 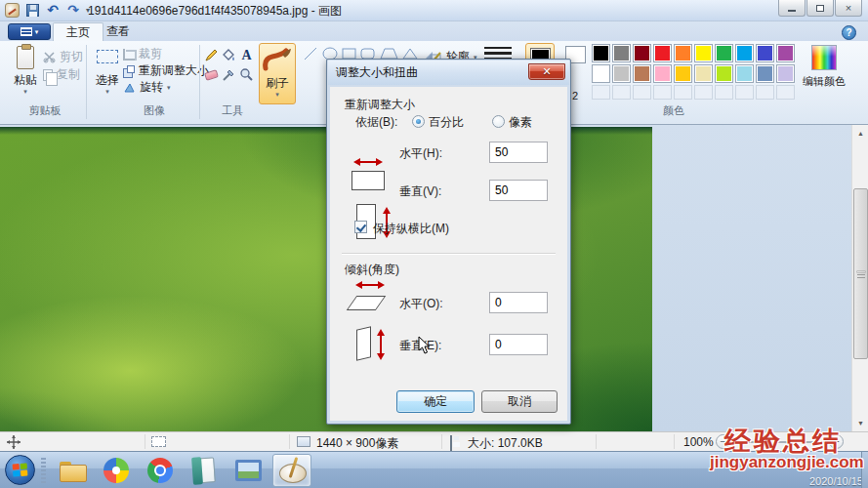 What do you see at coordinates (694, 72) in the screenshot?
I see `color-palette` at bounding box center [694, 72].